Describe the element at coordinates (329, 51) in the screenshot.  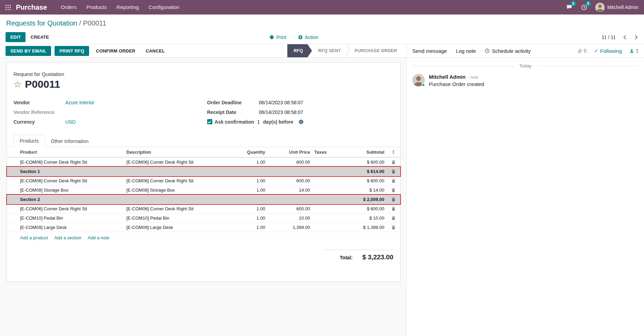
I see `stage-rfq-sent: RFQ SENT` at that location.